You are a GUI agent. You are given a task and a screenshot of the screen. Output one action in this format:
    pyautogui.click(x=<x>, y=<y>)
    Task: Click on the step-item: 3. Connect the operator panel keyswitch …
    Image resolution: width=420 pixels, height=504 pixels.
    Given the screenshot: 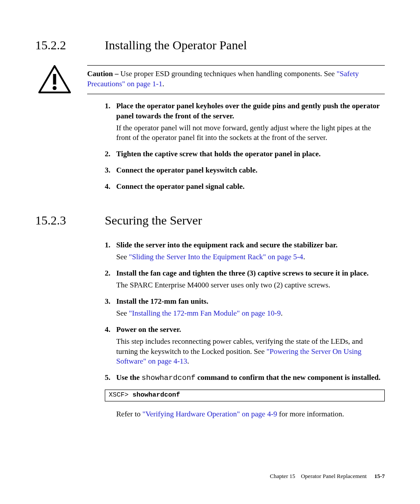 What is the action you would take?
    pyautogui.click(x=245, y=171)
    